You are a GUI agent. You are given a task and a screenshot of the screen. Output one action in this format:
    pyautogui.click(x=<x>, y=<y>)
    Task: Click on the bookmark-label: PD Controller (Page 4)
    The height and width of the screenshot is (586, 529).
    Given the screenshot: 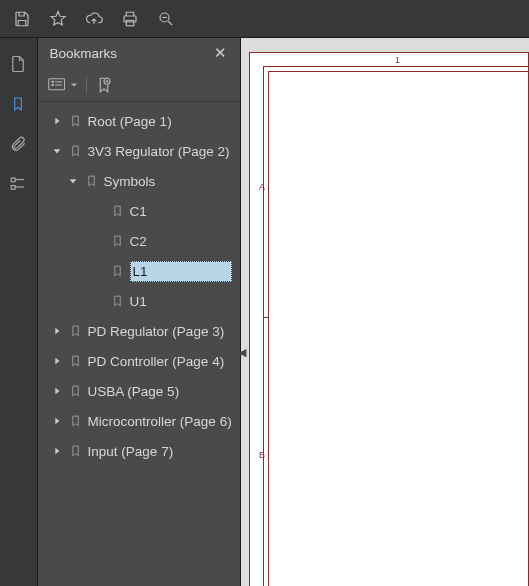 What is the action you would take?
    pyautogui.click(x=156, y=362)
    